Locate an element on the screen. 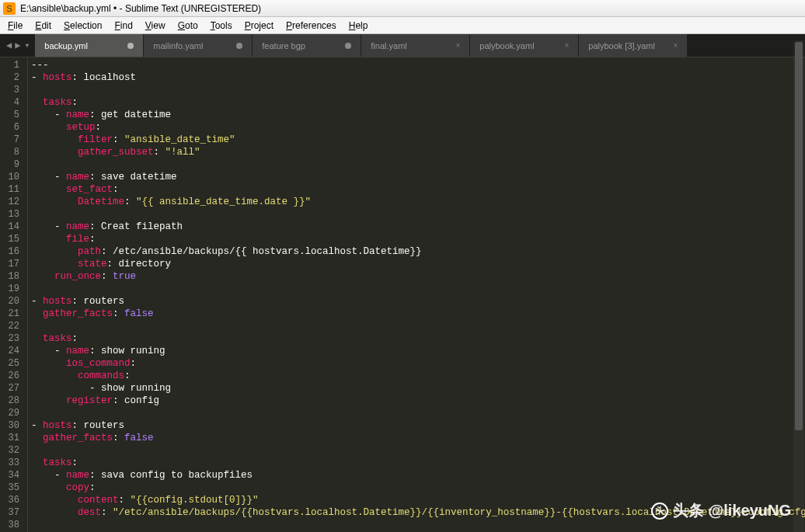  line-number: 29 is located at coordinates (12, 413).